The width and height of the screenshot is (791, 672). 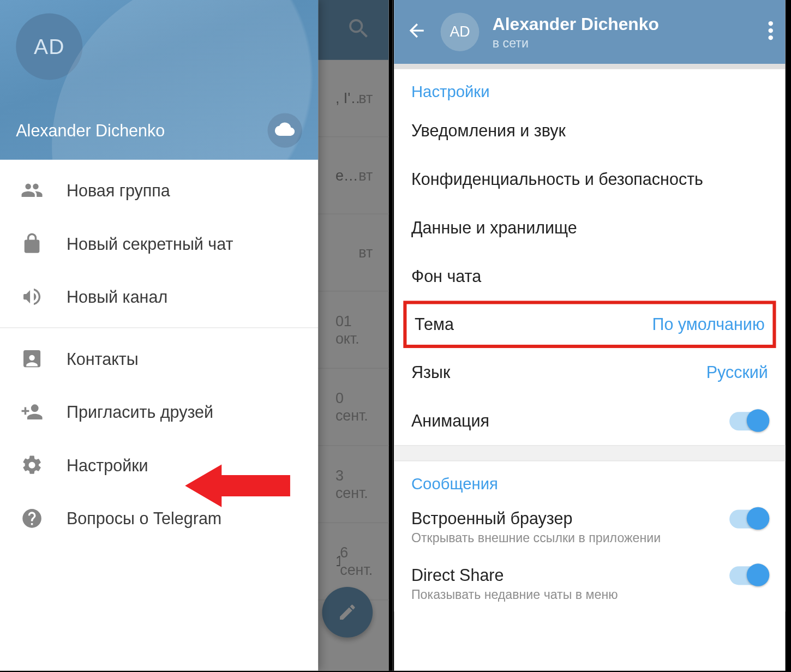 I want to click on user-avatar: AD, so click(x=49, y=46).